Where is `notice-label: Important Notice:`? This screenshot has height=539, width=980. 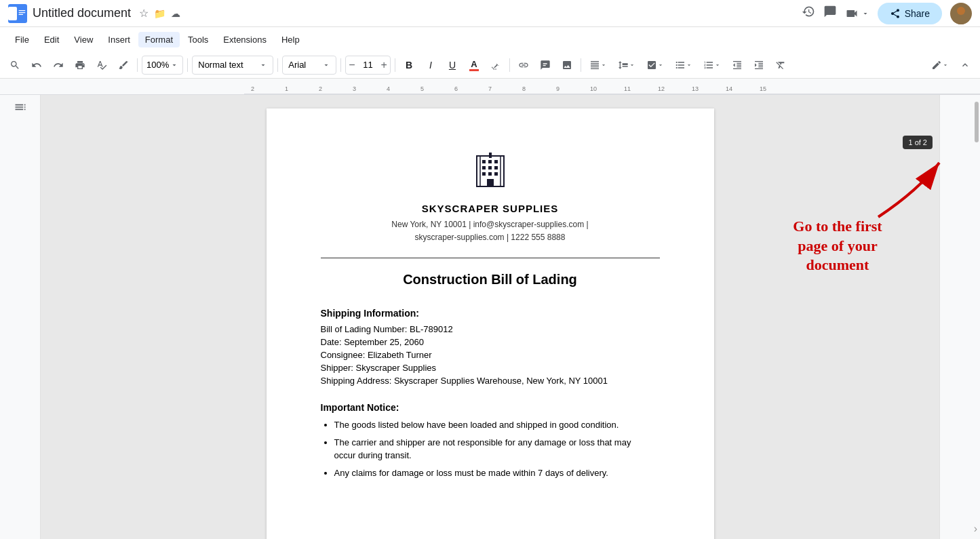
notice-label: Important Notice: is located at coordinates (490, 407).